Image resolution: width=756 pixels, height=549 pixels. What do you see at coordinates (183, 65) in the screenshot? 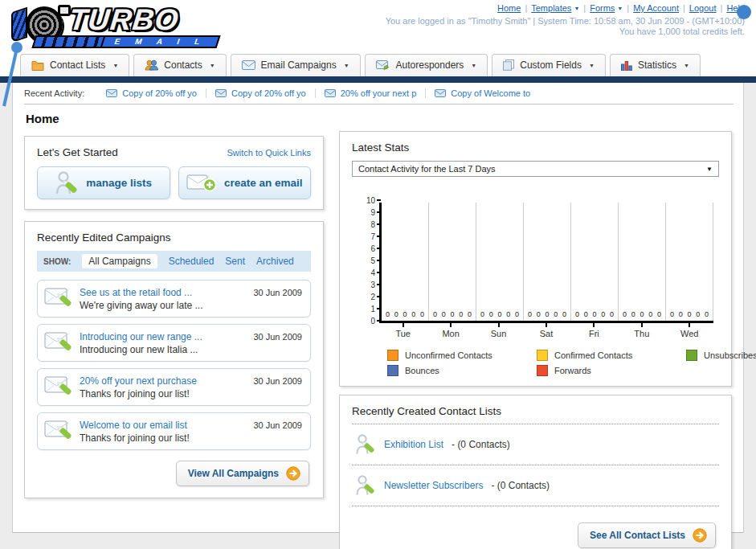
I see `tab-label: Contacts` at bounding box center [183, 65].